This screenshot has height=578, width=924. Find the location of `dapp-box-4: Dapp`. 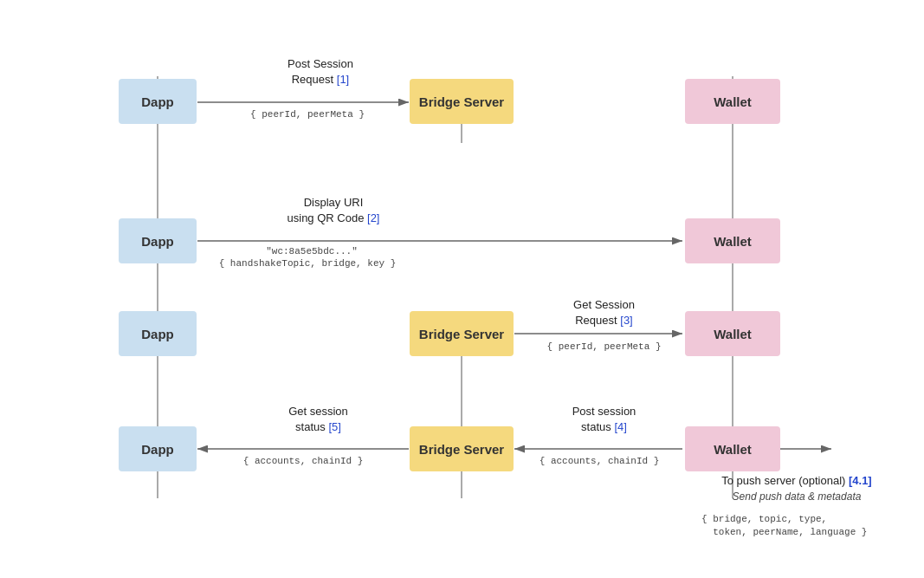

dapp-box-4: Dapp is located at coordinates (158, 449).